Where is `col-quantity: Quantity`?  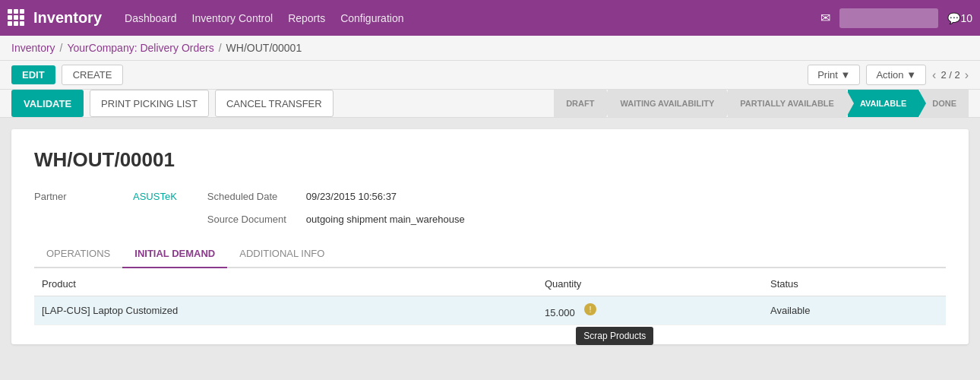
col-quantity: Quantity is located at coordinates (650, 284).